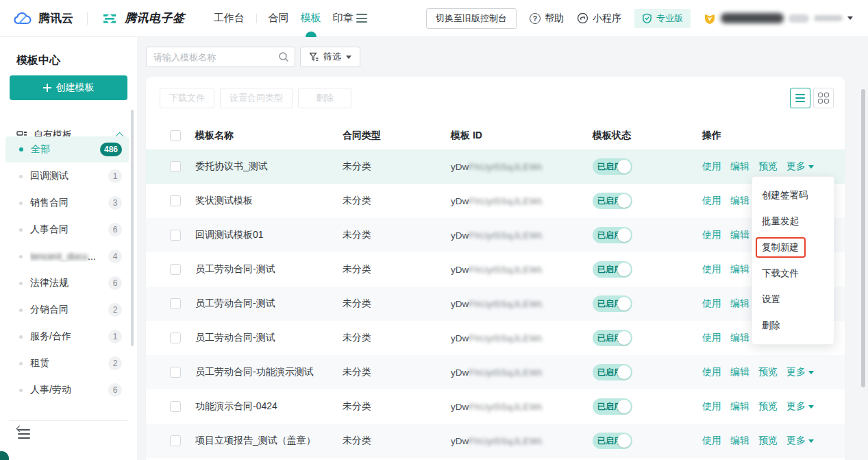 This screenshot has height=460, width=868. What do you see at coordinates (397, 269) in the screenshot?
I see `contract-type: 未分类` at bounding box center [397, 269].